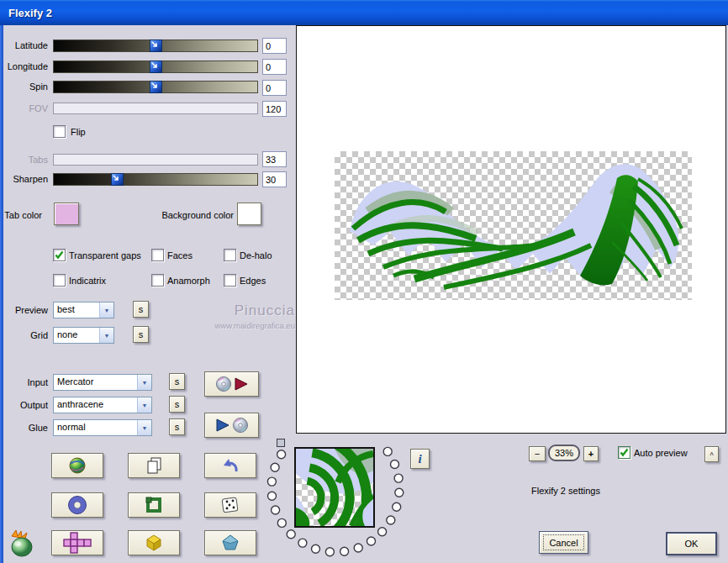 This screenshot has width=728, height=563. I want to click on zoom-level: 33%, so click(564, 453).